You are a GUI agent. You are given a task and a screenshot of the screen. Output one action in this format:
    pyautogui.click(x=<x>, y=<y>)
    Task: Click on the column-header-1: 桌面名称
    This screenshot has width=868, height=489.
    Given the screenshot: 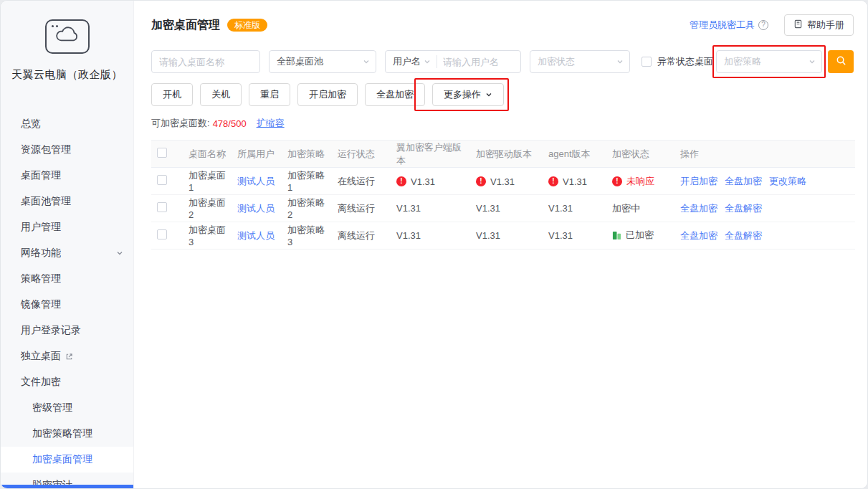 What is the action you would take?
    pyautogui.click(x=207, y=154)
    